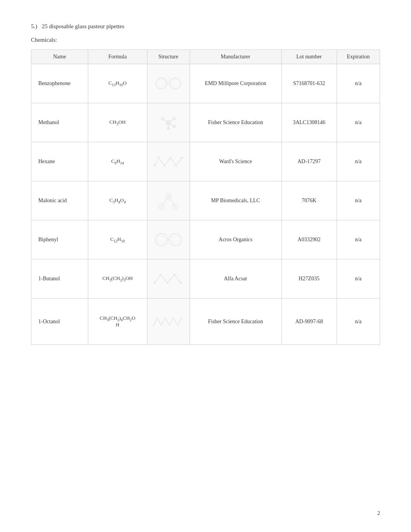 This screenshot has width=411, height=532. Describe the element at coordinates (206, 279) in the screenshot. I see `table-row: 1-Butanol CH3(CH2)3OH Alfa Acsar H27Z035…` at that location.